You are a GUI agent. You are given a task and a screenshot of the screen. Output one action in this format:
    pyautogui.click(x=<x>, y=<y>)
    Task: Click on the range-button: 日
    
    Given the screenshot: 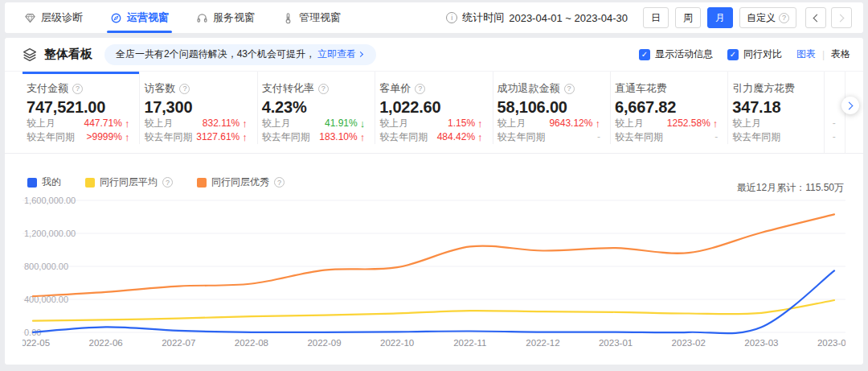 What is the action you would take?
    pyautogui.click(x=656, y=18)
    